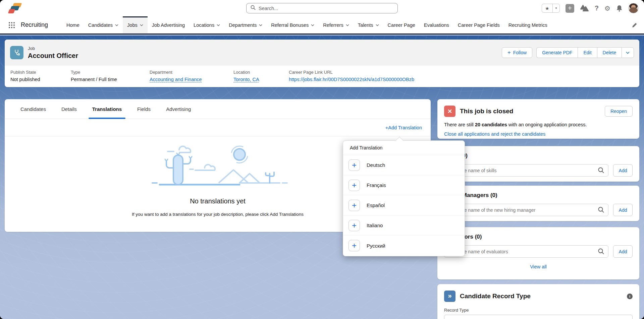  Describe the element at coordinates (491, 125) in the screenshot. I see `candidate-count: 20 candidates` at that location.